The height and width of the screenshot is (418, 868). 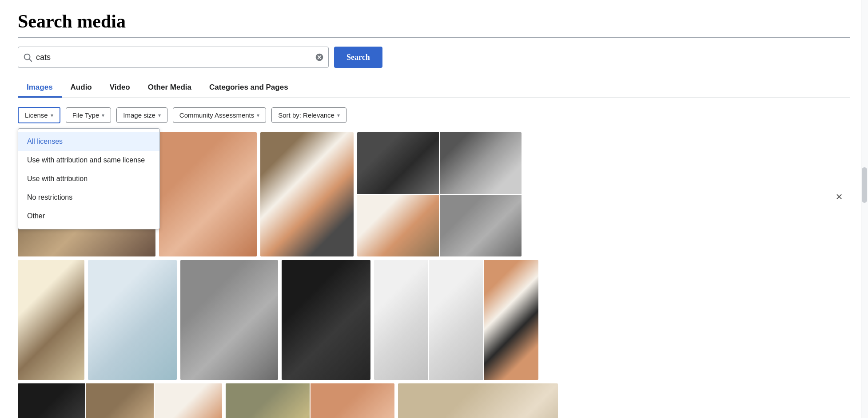 I want to click on community-assessments-chevron-icon: ▾, so click(x=258, y=115).